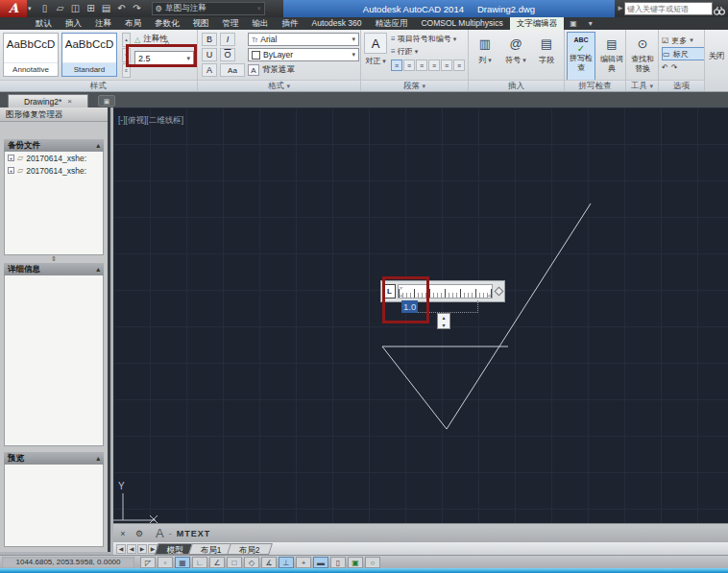  I want to click on justify-button: A 对正 ▾, so click(376, 56).